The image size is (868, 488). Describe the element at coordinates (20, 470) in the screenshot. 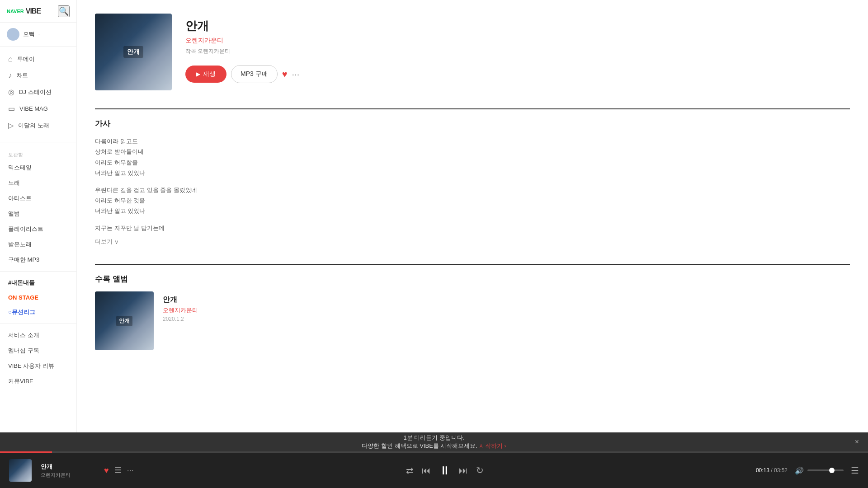

I see `player-cover-image` at that location.